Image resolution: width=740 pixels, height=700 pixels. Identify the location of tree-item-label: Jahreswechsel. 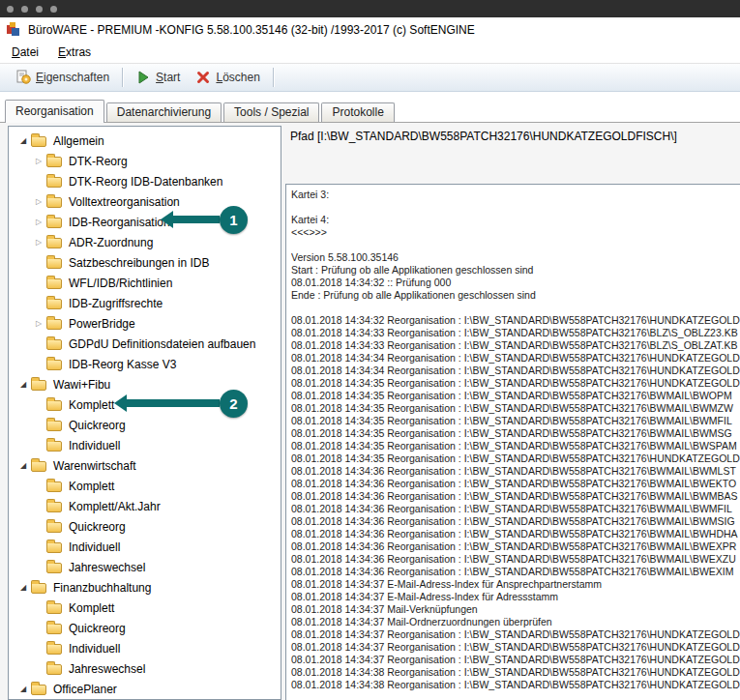
(106, 669).